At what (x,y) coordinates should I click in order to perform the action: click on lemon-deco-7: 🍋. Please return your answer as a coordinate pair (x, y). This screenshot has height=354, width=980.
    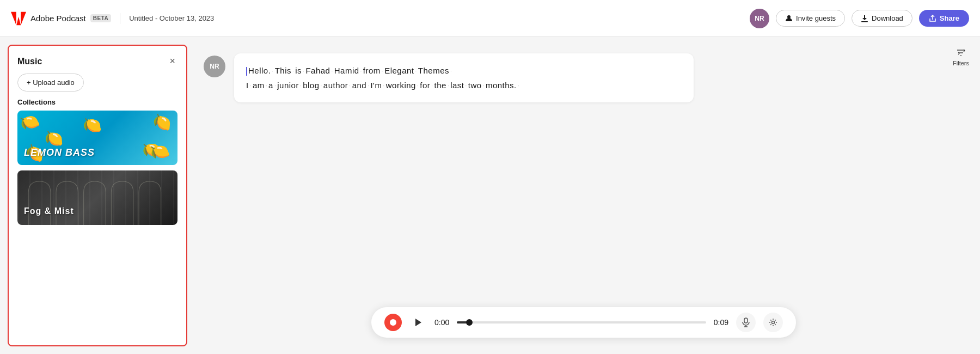
    Looking at the image, I should click on (160, 151).